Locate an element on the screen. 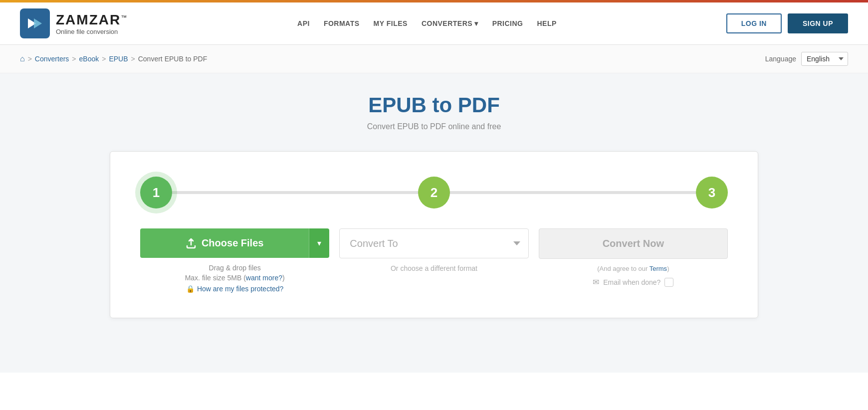  email-icon: ✉ is located at coordinates (596, 282).